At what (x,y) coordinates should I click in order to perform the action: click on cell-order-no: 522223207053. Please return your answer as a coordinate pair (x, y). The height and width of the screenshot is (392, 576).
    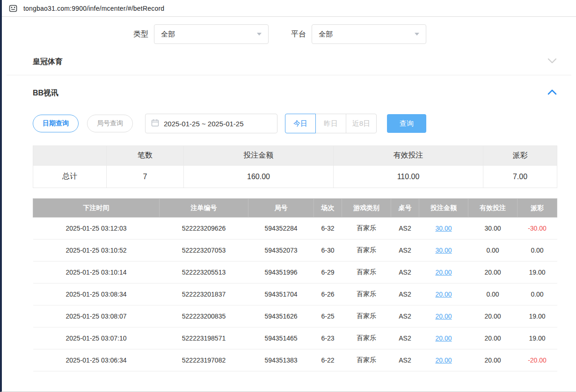
    Looking at the image, I should click on (204, 251).